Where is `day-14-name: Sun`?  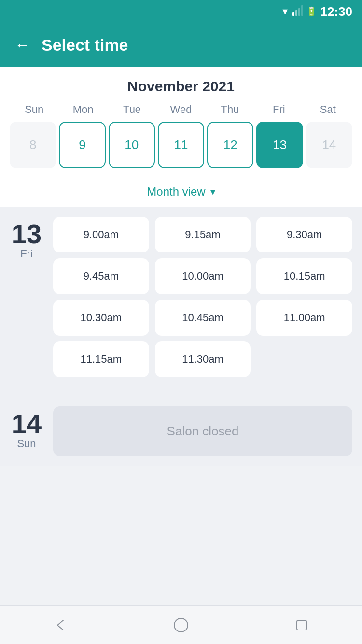 day-14-name: Sun is located at coordinates (26, 444).